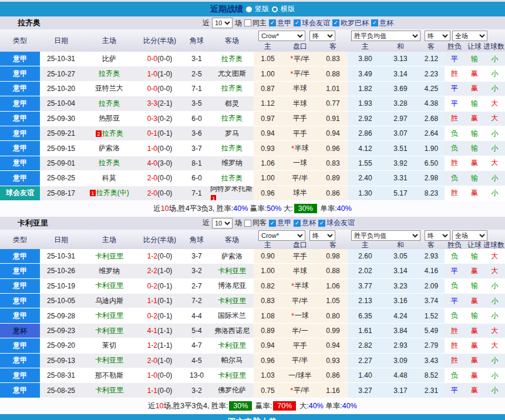  Describe the element at coordinates (109, 59) in the screenshot. I see `home-team-cell: 比萨` at that location.